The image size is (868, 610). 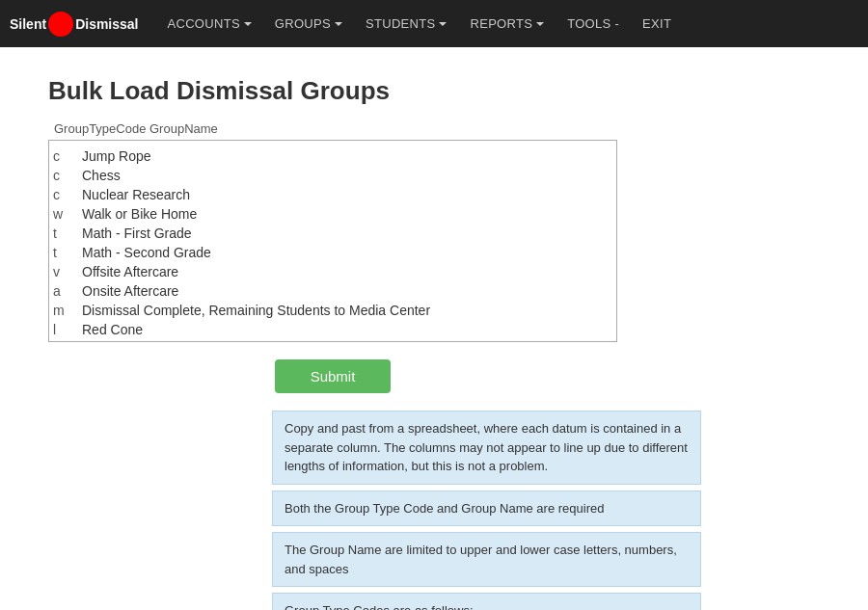 I want to click on column-header: GroupTypeCode GroupName, so click(x=434, y=129).